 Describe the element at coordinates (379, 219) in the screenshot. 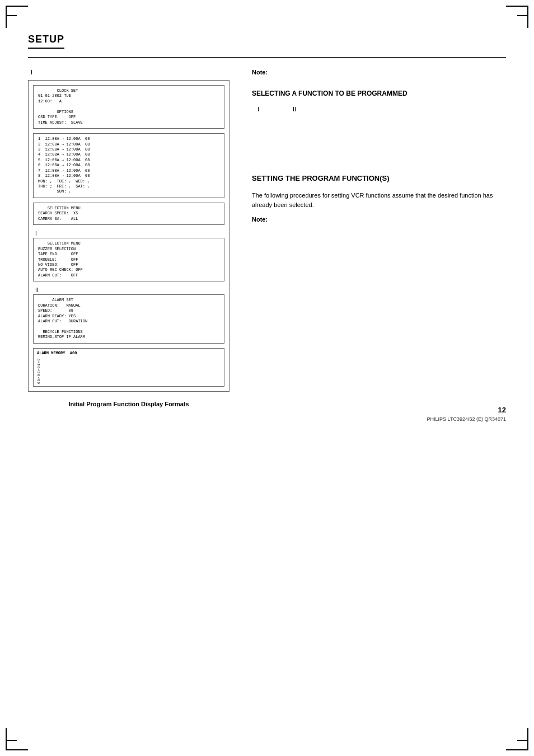

I see `note-label-bottom: Note:` at that location.